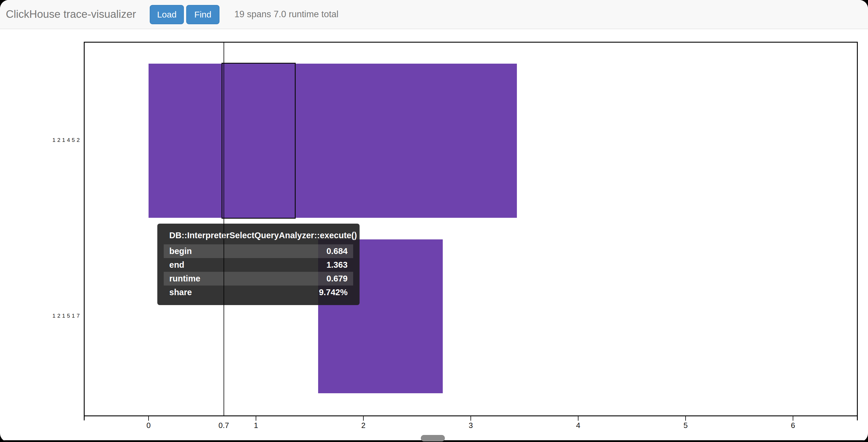 The width and height of the screenshot is (868, 442). Describe the element at coordinates (60, 140) in the screenshot. I see `y-axis-label: 121452` at that location.